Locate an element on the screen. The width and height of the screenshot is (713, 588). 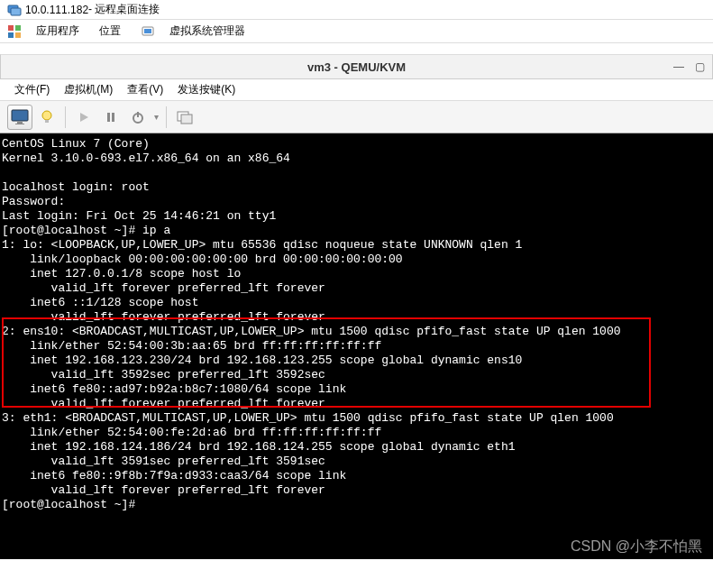
rdp-title-ip: 10.0.111.182 is located at coordinates (57, 10).